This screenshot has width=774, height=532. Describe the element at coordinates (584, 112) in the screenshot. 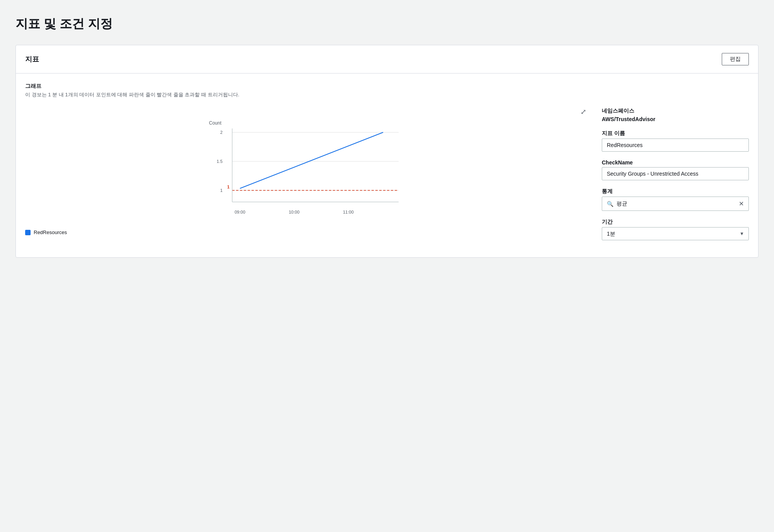

I see `expand-icon: ⤢` at that location.